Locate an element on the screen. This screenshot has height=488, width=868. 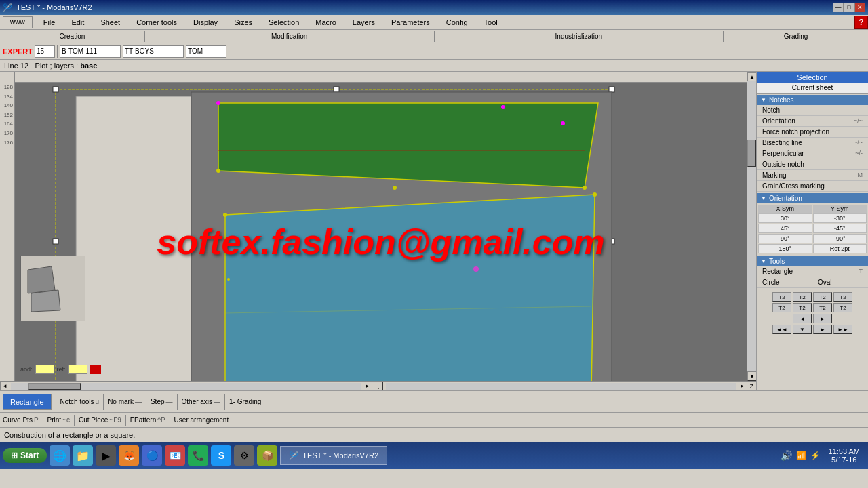
taskbar-viber-icon: 📞 is located at coordinates (198, 455).